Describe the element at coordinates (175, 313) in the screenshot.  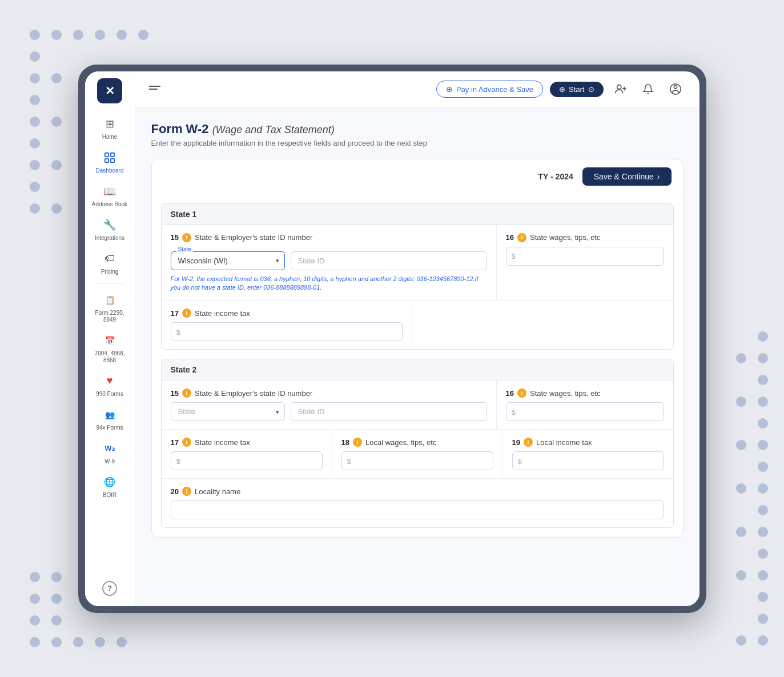
I see `field17-num: 17` at that location.